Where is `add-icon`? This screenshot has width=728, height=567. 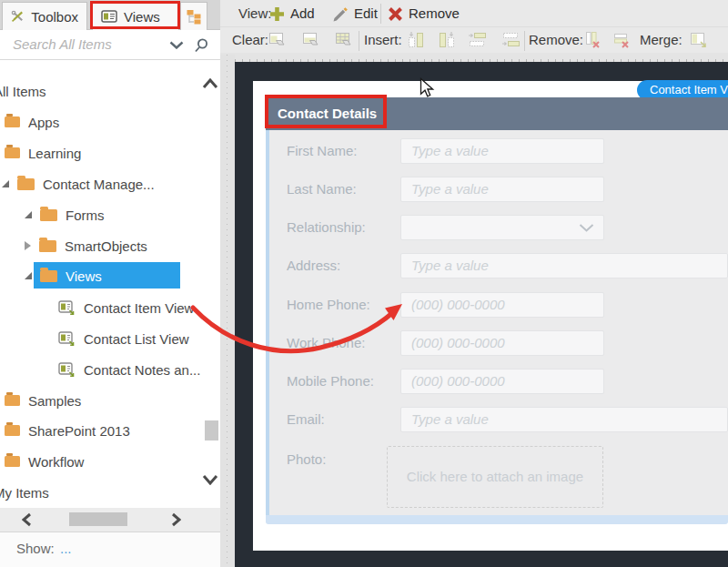 add-icon is located at coordinates (277, 15).